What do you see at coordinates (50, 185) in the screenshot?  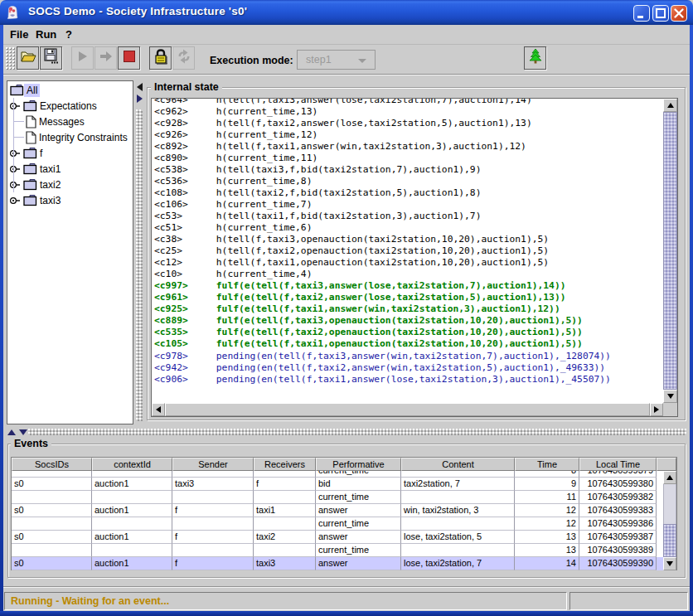 I see `tree-item-label: taxi2` at bounding box center [50, 185].